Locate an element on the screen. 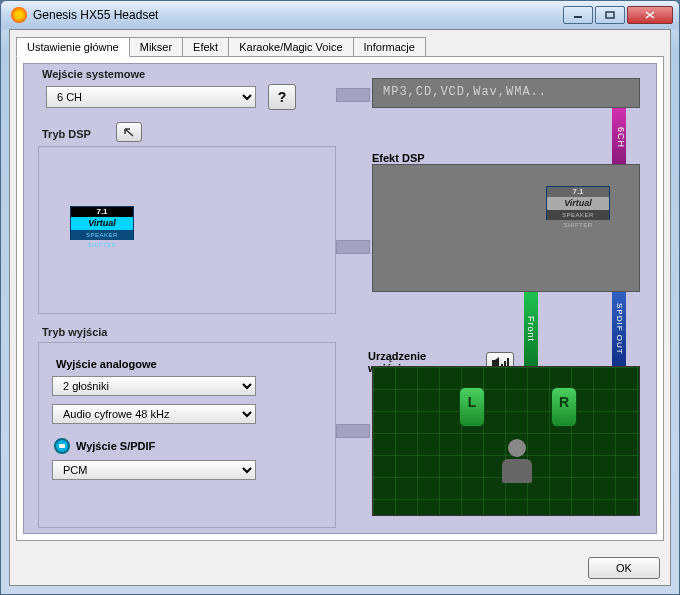  band-6ch: 6CH is located at coordinates (619, 136).